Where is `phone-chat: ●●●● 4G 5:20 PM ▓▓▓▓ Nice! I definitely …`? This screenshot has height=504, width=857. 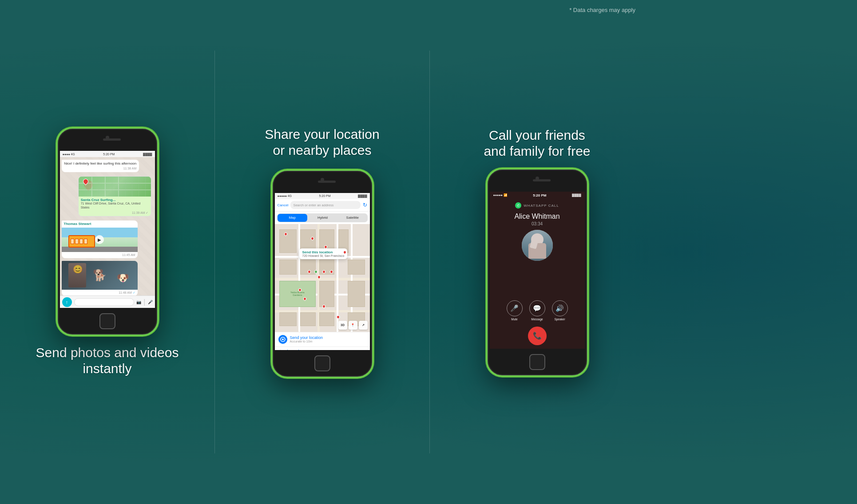 phone-chat: ●●●● 4G 5:20 PM ▓▓▓▓ Nice! I definitely … is located at coordinates (107, 232).